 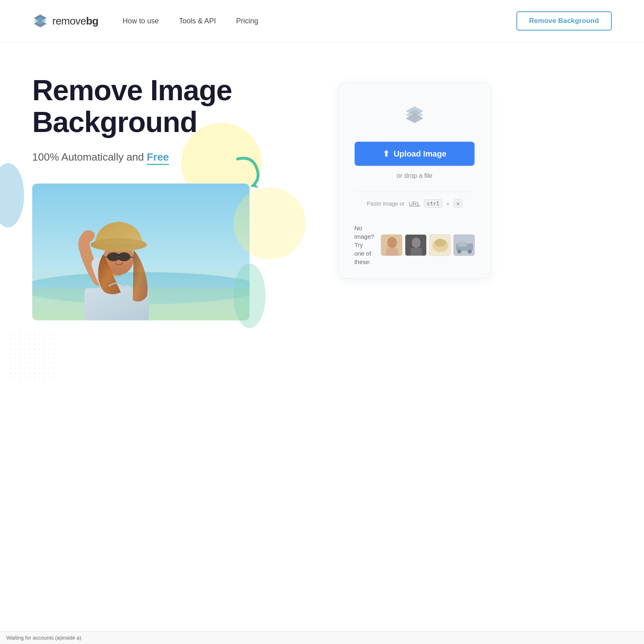 I want to click on dots-pattern, so click(x=32, y=356).